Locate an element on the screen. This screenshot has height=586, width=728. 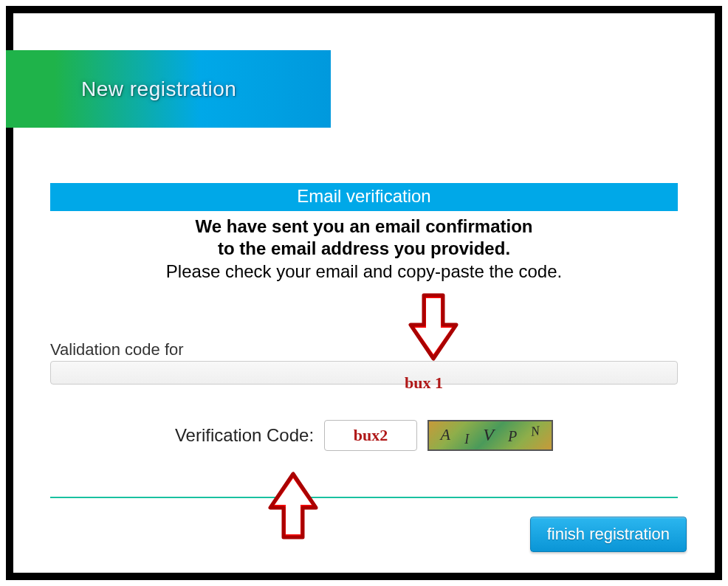
divider is located at coordinates (364, 497).